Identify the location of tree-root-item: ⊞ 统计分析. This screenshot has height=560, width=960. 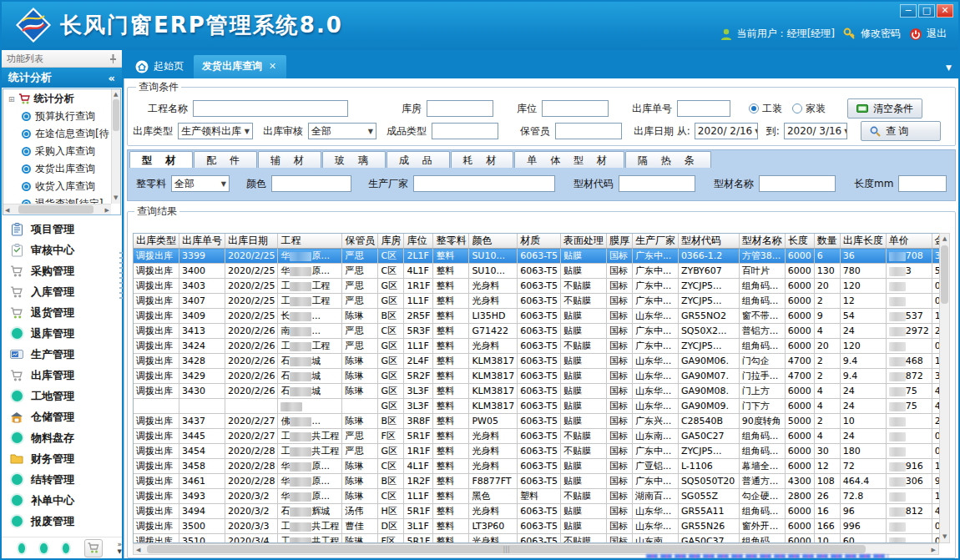
(57, 98).